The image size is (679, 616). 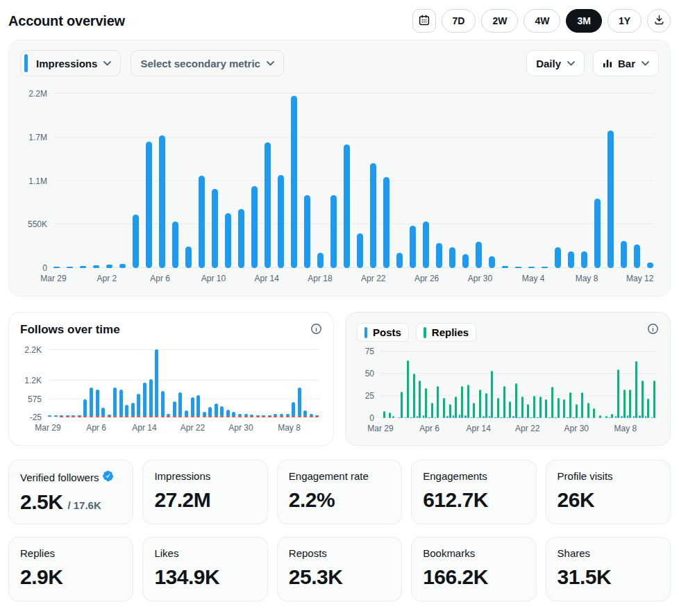 I want to click on y-axis-label: 2.2M, so click(x=37, y=94).